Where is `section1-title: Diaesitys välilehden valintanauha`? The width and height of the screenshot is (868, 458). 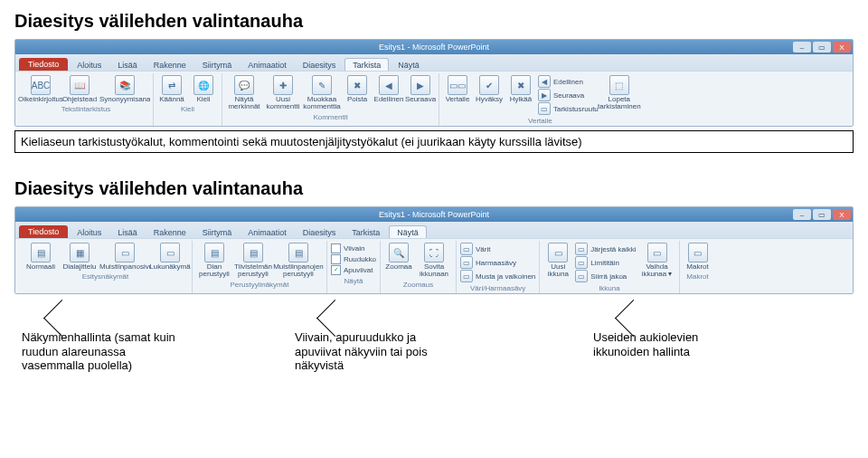
section1-title: Diaesitys välilehden valintanauha is located at coordinates (434, 22).